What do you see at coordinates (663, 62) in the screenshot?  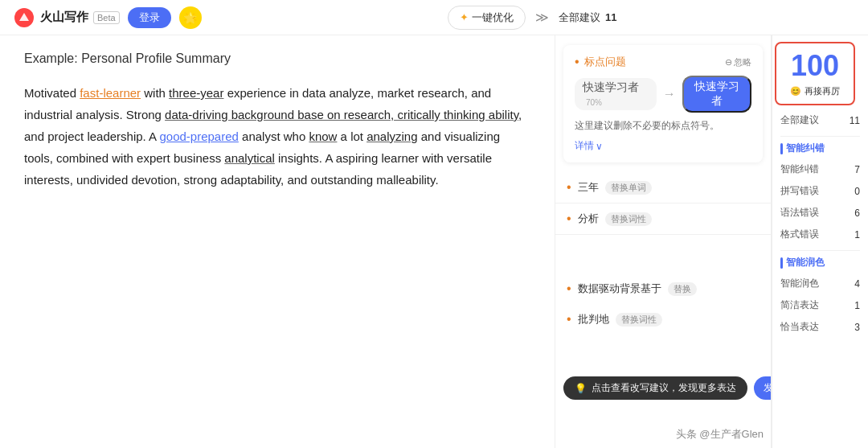 I see `card-header: 标点问题 ⊖ 忽略` at bounding box center [663, 62].